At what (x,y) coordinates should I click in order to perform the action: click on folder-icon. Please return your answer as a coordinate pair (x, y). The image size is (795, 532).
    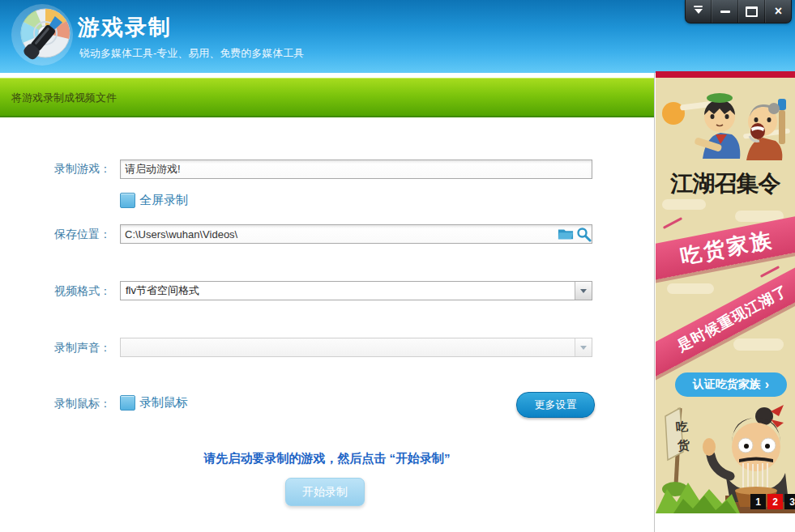
    Looking at the image, I should click on (566, 234).